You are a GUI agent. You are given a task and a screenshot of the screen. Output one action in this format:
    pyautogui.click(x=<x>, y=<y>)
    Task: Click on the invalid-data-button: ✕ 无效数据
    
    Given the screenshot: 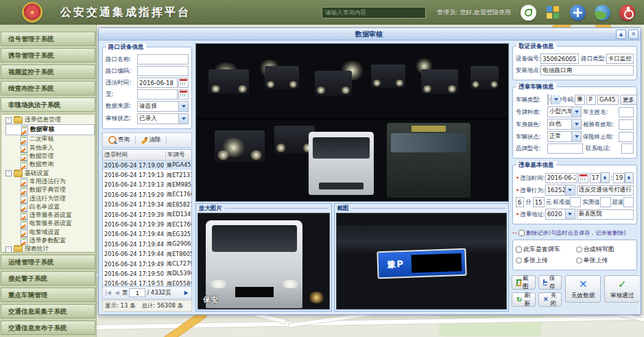 What is the action you would take?
    pyautogui.click(x=583, y=289)
    